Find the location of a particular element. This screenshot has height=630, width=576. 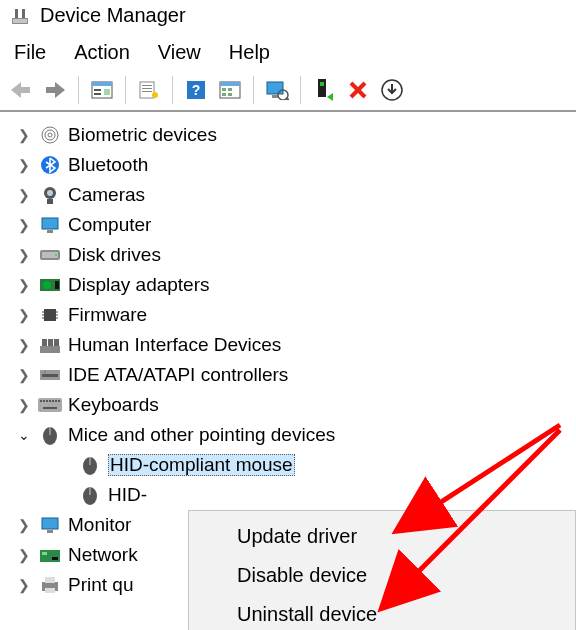

node-label: Network is located at coordinates (103, 555).